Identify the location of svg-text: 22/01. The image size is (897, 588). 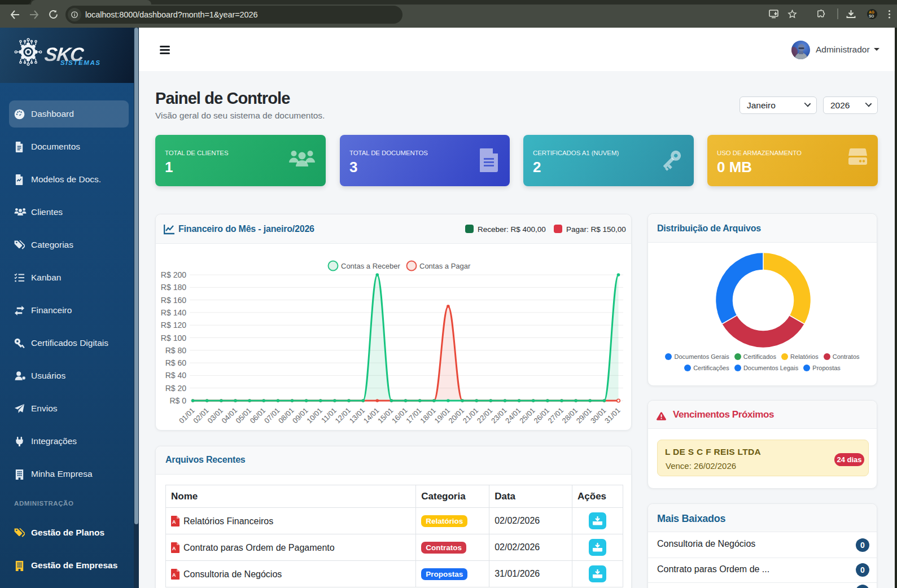
(485, 416).